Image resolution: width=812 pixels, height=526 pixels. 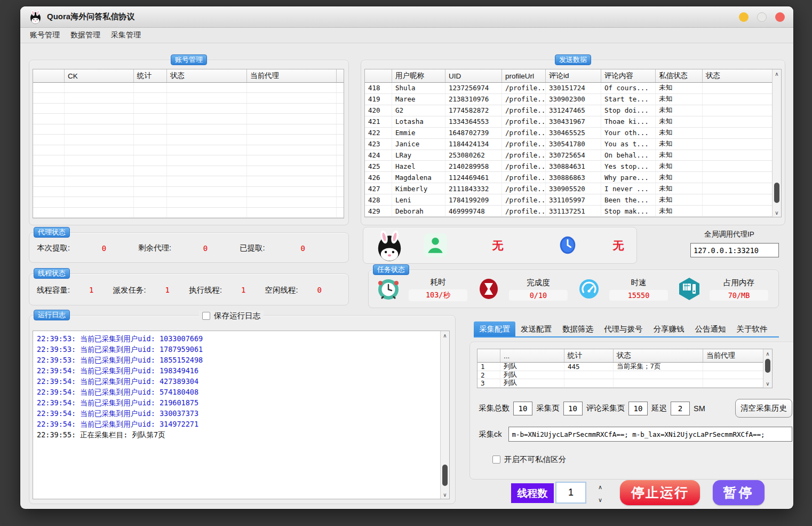 What do you see at coordinates (767, 368) in the screenshot?
I see `queue-table-scrollbar: ∧ ∨` at bounding box center [767, 368].